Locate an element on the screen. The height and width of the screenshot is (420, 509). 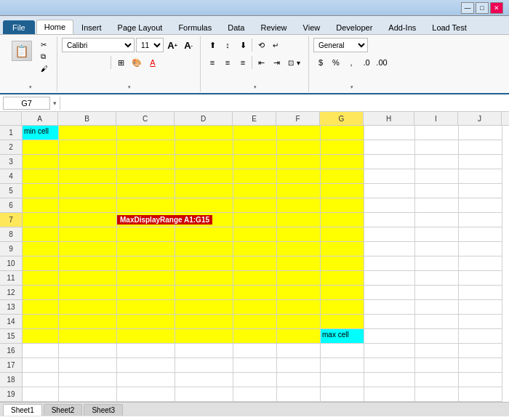
increase-font-button: A+ is located at coordinates (172, 45).